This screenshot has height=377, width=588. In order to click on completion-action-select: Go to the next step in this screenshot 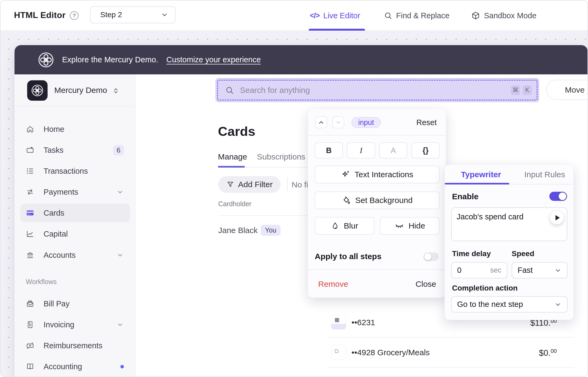, I will do `click(510, 305)`.